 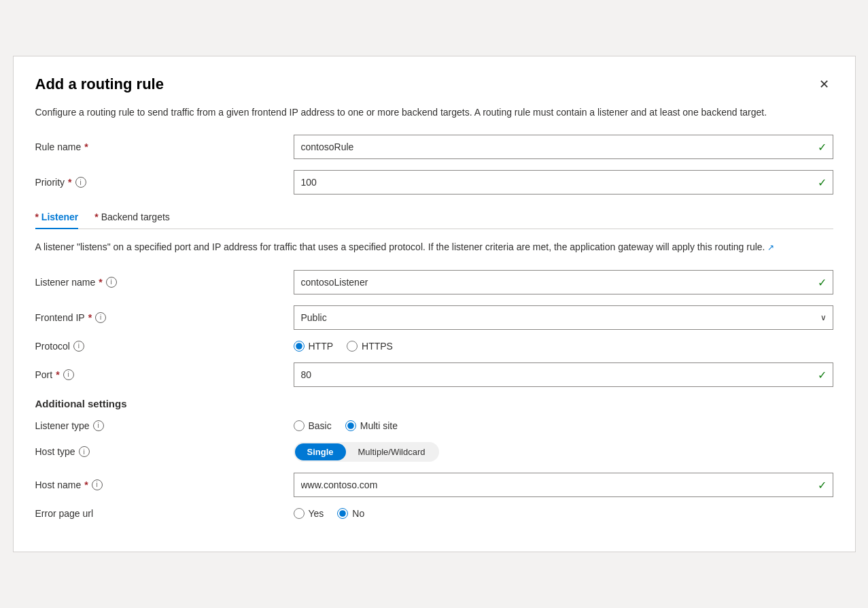 I want to click on priority-label: Priority * i, so click(x=164, y=182).